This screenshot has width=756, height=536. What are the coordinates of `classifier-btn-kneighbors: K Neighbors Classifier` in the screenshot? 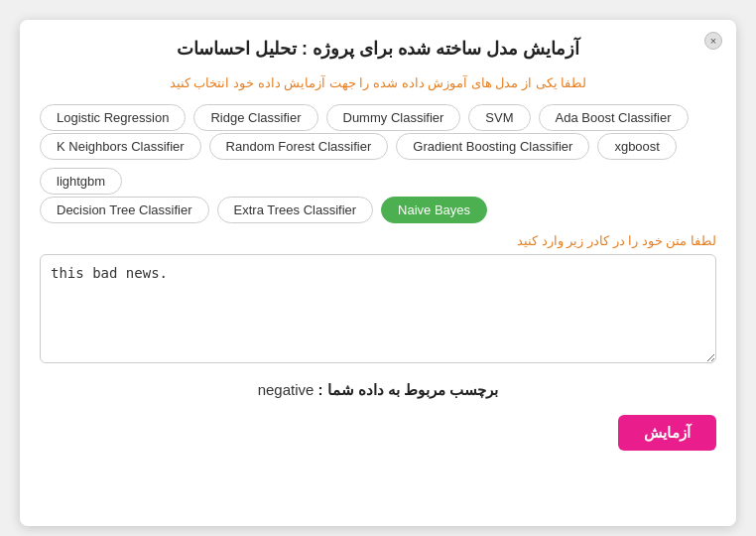 It's located at (121, 147).